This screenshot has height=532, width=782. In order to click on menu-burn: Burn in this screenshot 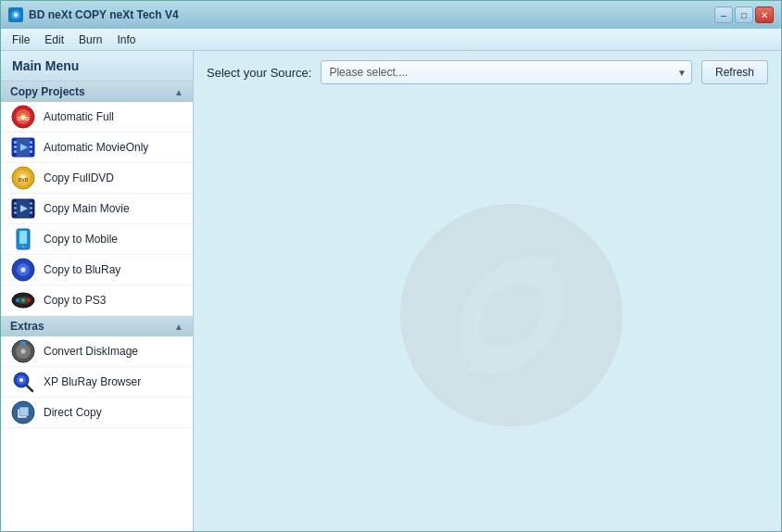, I will do `click(91, 40)`.